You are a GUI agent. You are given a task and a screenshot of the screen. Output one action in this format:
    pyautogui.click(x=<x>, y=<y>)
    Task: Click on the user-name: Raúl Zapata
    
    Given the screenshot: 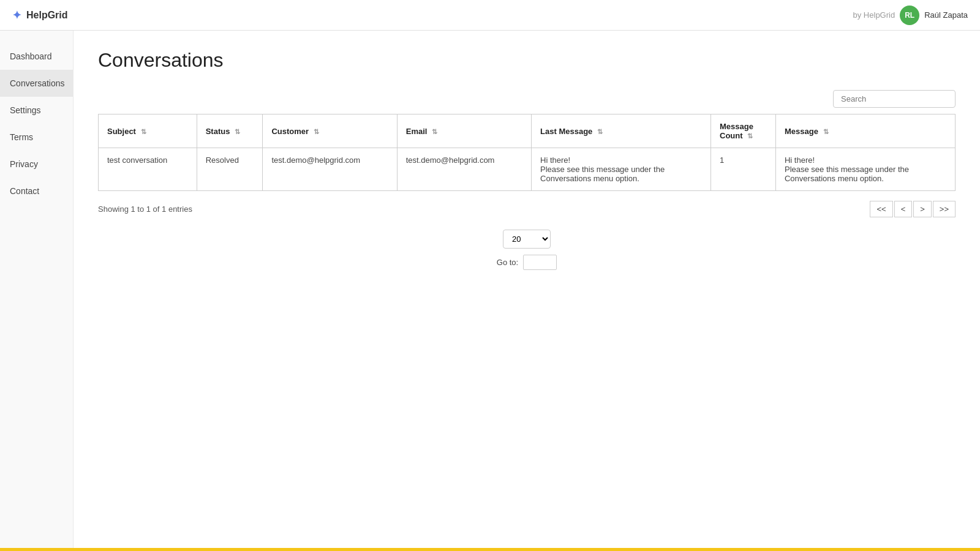 What is the action you would take?
    pyautogui.click(x=946, y=15)
    